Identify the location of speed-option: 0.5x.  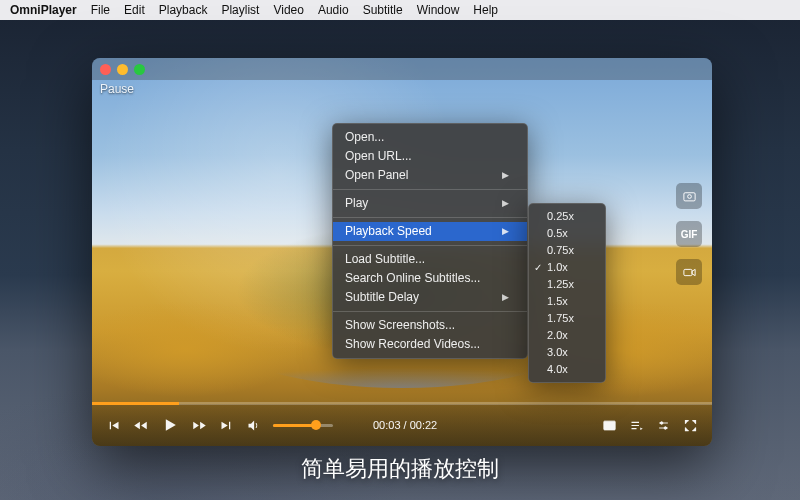
(567, 234).